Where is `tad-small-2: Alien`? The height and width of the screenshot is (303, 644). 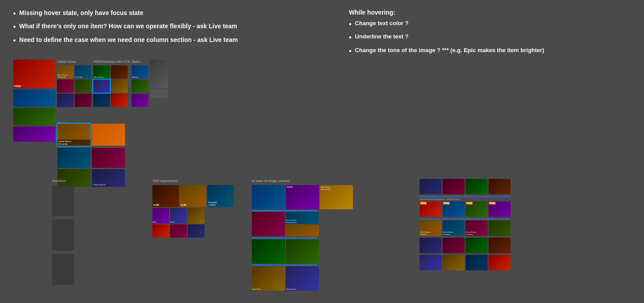 tad-small-2: Alien is located at coordinates (178, 216).